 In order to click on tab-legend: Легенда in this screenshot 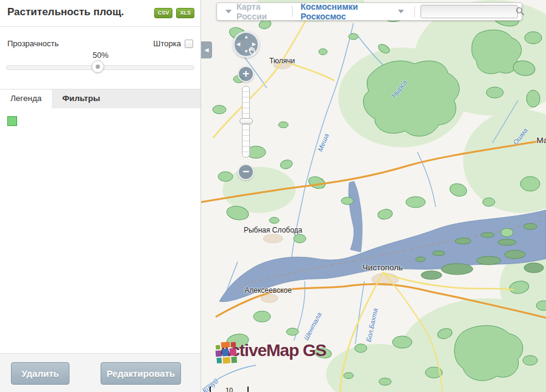, I will do `click(26, 99)`.